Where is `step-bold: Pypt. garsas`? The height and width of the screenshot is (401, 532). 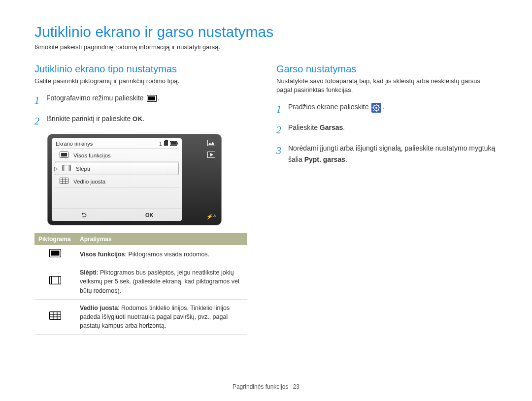 step-bold: Pypt. garsas is located at coordinates (325, 159).